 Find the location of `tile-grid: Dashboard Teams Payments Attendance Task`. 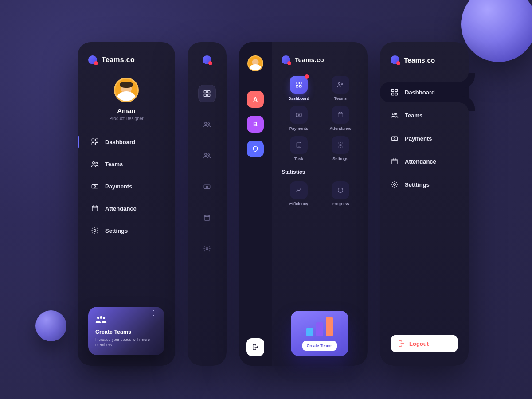

tile-grid: Dashboard Teams Payments Attendance Task is located at coordinates (320, 118).